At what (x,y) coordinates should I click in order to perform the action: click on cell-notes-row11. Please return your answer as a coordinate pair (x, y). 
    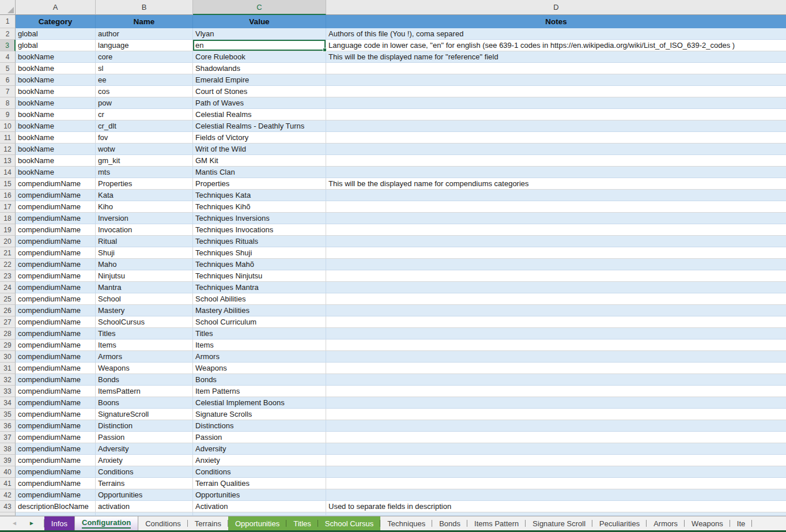
    Looking at the image, I should click on (556, 138).